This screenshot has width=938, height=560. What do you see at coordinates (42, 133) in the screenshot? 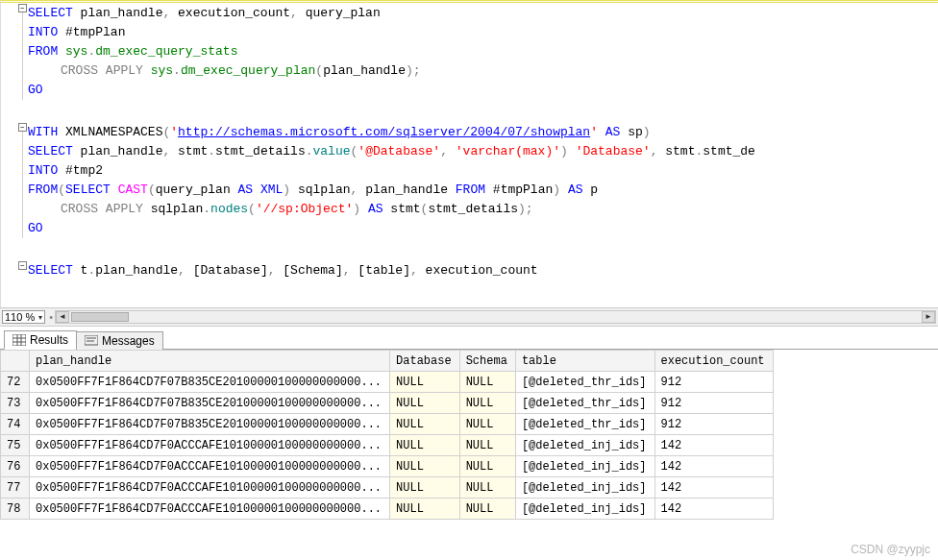
I see `kw-with: WITH` at bounding box center [42, 133].